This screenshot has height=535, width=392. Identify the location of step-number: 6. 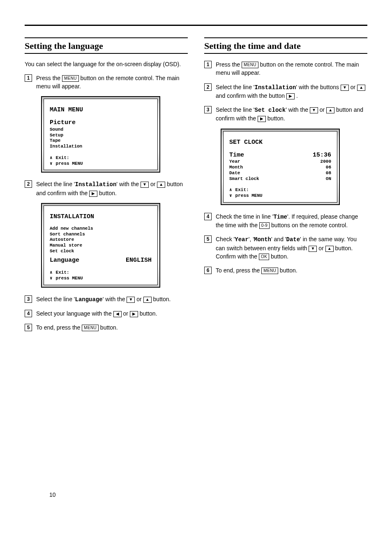
(208, 270).